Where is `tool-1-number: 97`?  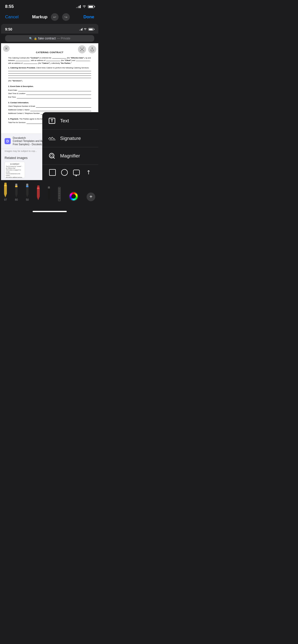 tool-1-number: 97 is located at coordinates (6, 200).